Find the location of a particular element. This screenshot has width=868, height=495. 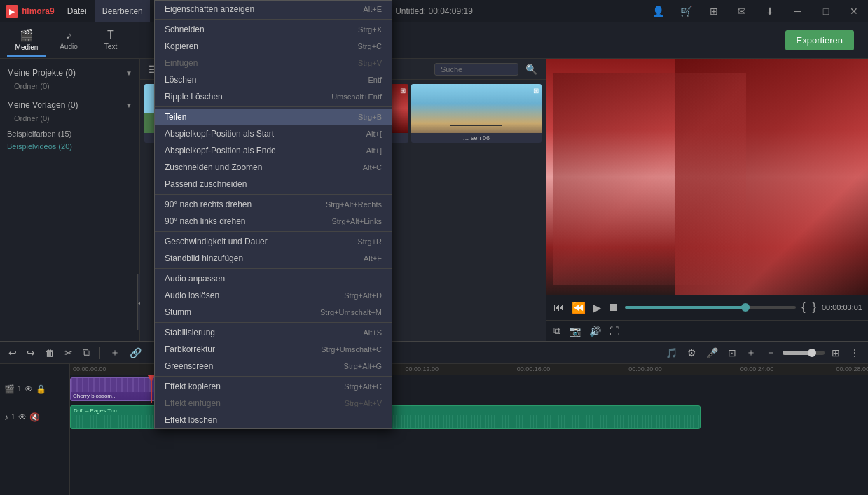

ctx-greenscreen: Greenscreen Strg+Alt+G is located at coordinates (273, 366).